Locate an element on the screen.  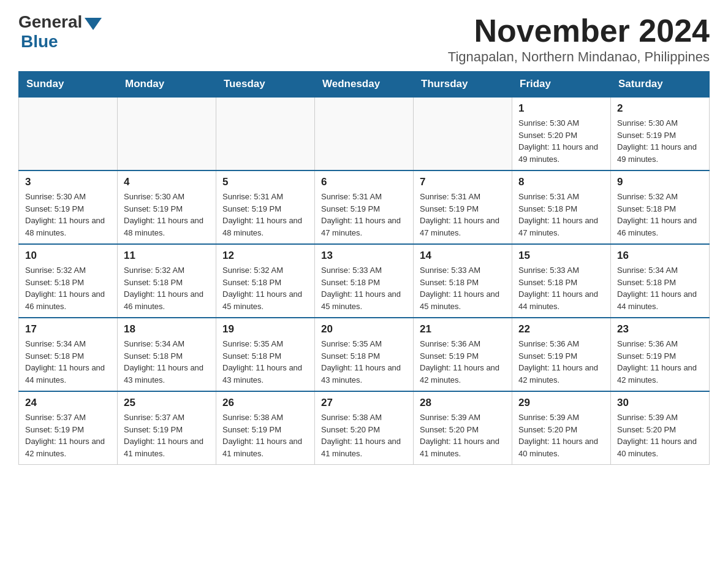
col-header-saturday: Saturday is located at coordinates (661, 85).